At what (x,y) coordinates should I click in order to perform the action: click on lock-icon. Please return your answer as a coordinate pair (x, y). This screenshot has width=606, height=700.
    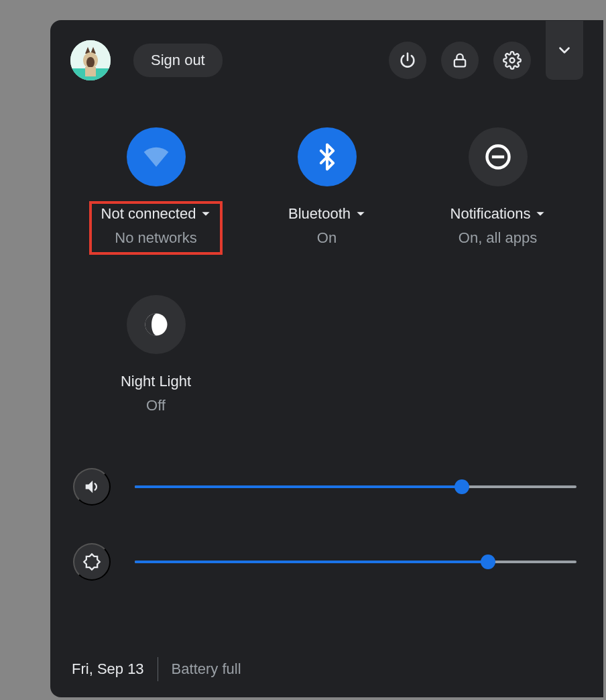
    Looking at the image, I should click on (460, 60).